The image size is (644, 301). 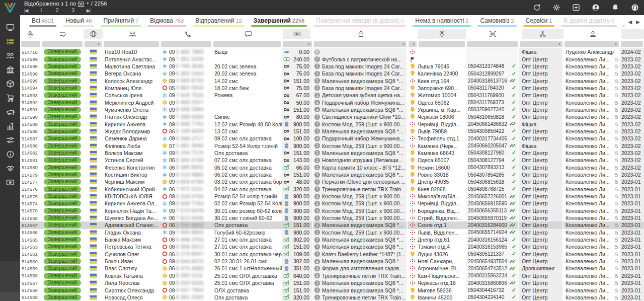 What do you see at coordinates (26, 11) in the screenshot?
I see `first-page-button: |◀` at bounding box center [26, 11].